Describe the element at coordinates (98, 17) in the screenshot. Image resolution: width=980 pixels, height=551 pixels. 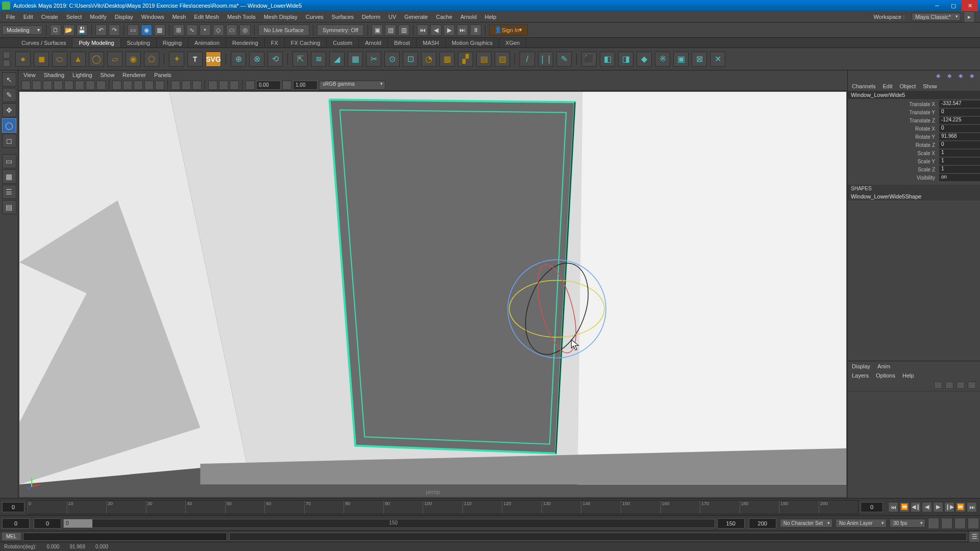
I see `menu-modify: Modify` at that location.